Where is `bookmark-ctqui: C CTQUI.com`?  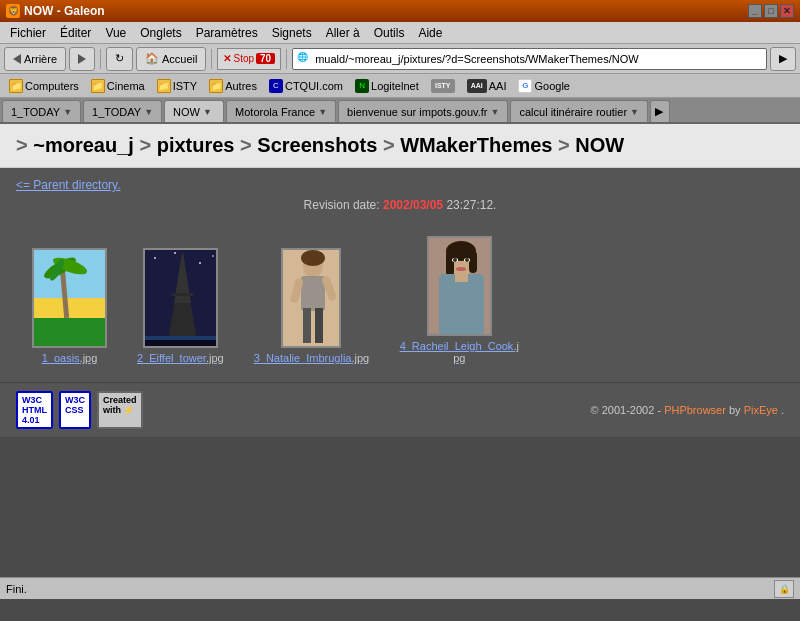 bookmark-ctqui: C CTQUI.com is located at coordinates (306, 86).